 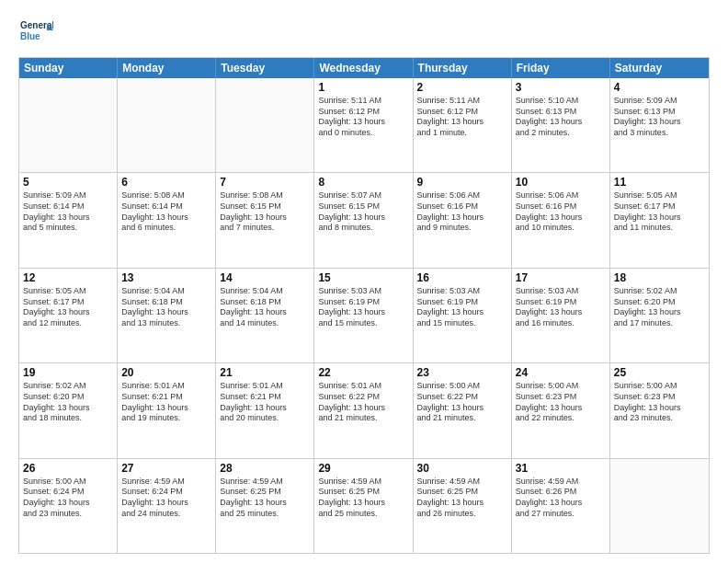 What do you see at coordinates (660, 278) in the screenshot?
I see `day-number: 18` at bounding box center [660, 278].